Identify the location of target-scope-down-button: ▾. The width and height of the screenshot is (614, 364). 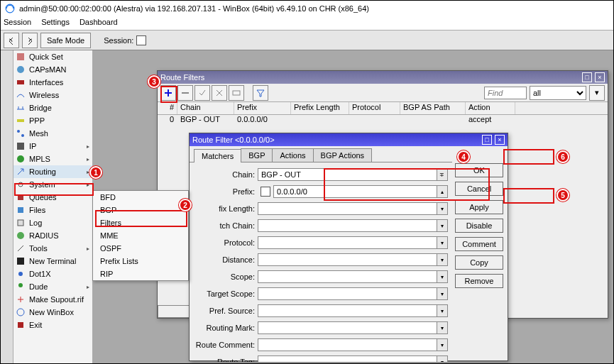
(443, 294).